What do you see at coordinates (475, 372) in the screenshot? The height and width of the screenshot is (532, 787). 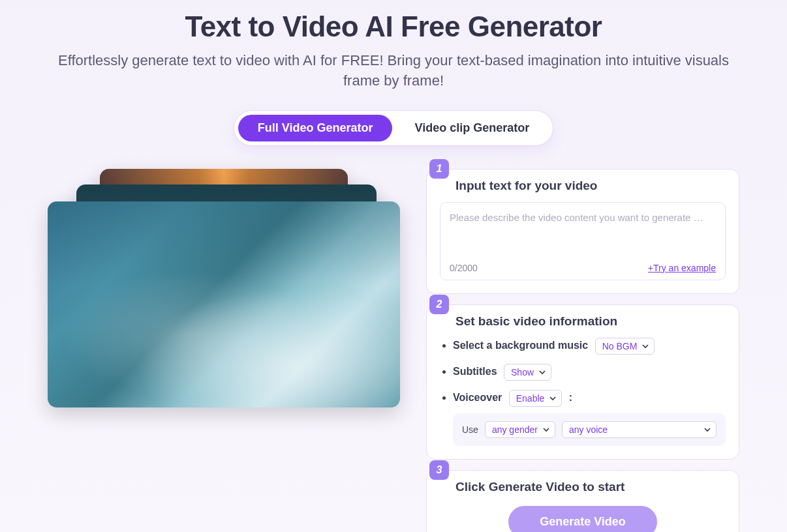 I see `subtitles-label: Subtitles` at bounding box center [475, 372].